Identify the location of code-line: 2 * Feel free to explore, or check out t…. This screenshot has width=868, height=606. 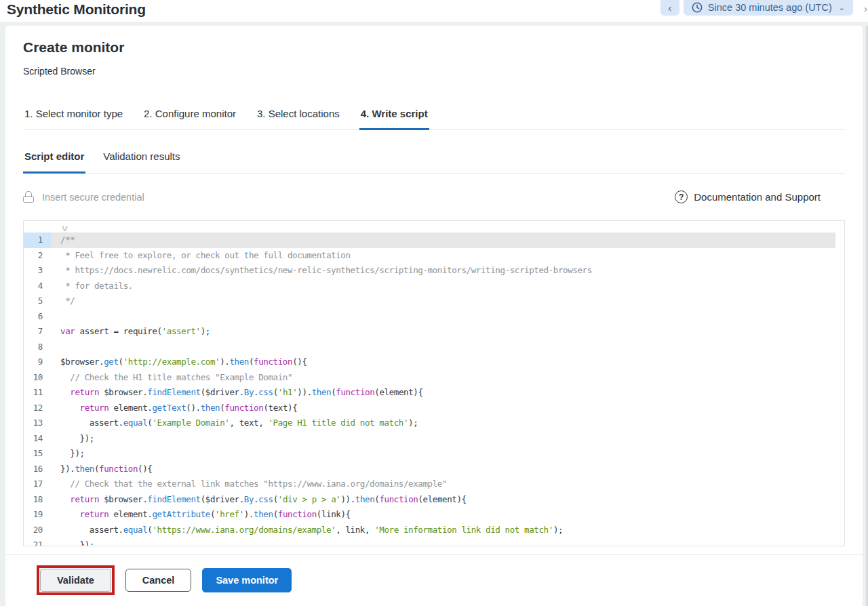
(434, 256).